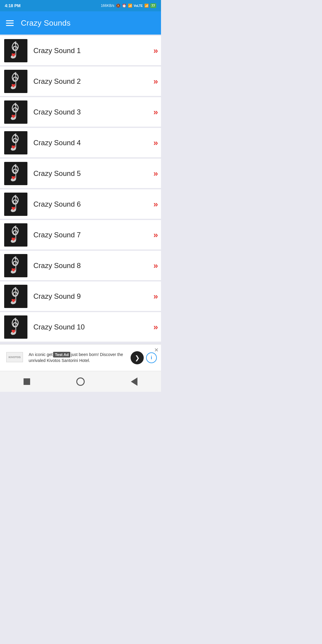  What do you see at coordinates (155, 143) in the screenshot?
I see `chevron-icon-4: »` at bounding box center [155, 143].